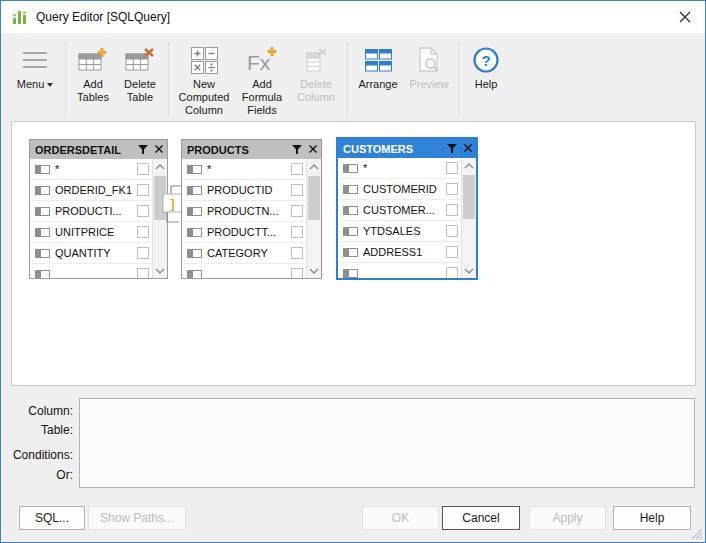 The width and height of the screenshot is (706, 543). What do you see at coordinates (98, 209) in the screenshot?
I see `table-widget-ordersdetail: ORDERSDETAIL *` at bounding box center [98, 209].